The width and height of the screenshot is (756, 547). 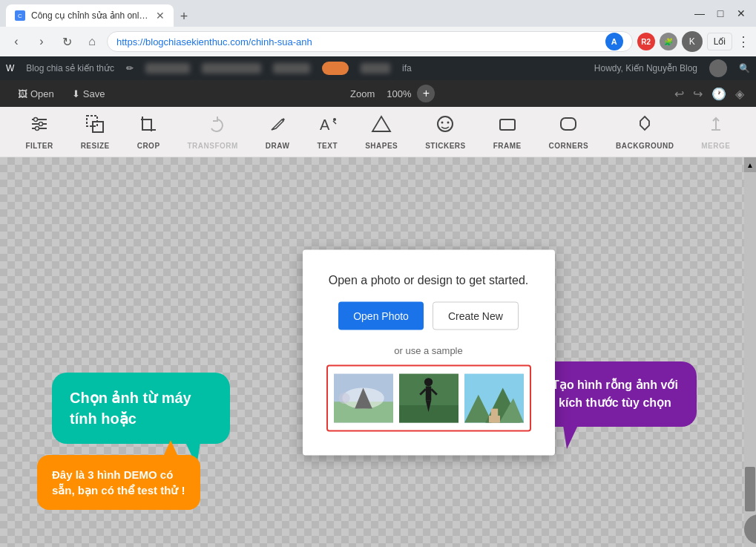 What do you see at coordinates (42, 42) in the screenshot?
I see `forward-button: ›` at bounding box center [42, 42].